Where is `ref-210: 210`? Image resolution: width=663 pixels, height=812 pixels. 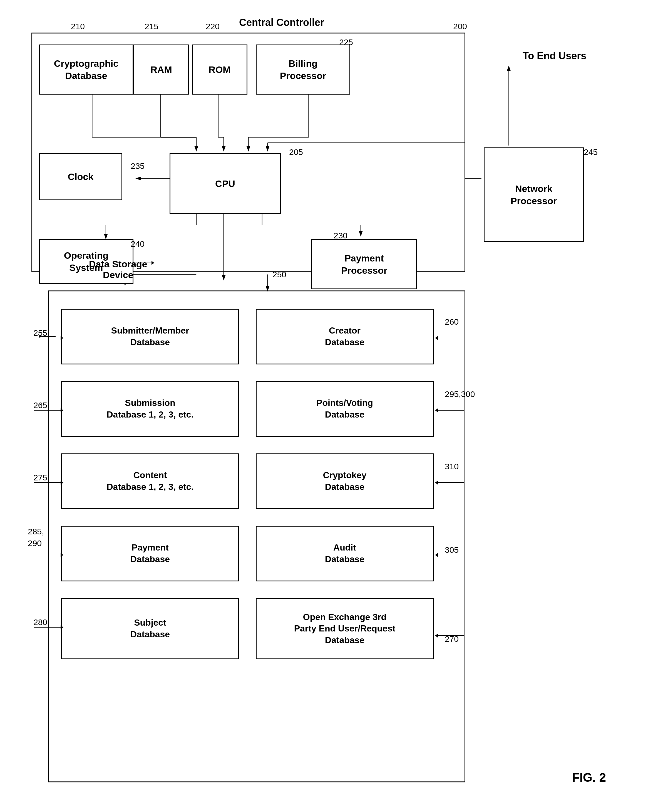
ref-210: 210 is located at coordinates (78, 27).